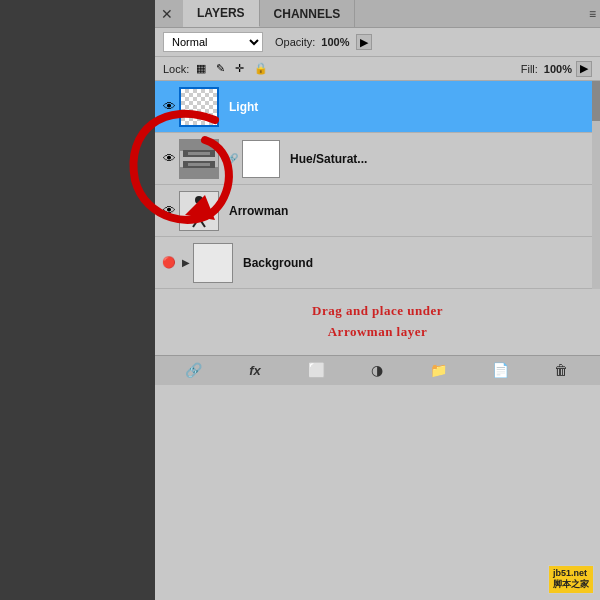 The height and width of the screenshot is (600, 600). Describe the element at coordinates (199, 159) in the screenshot. I see `huesat-thumb` at that location.